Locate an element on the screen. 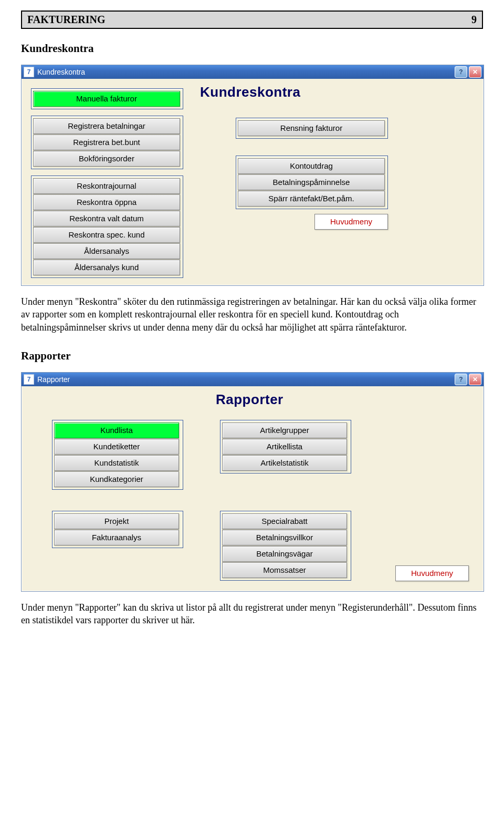 This screenshot has height=824, width=504. rensning-fakturor-button: Rensning fakturor is located at coordinates (311, 128).